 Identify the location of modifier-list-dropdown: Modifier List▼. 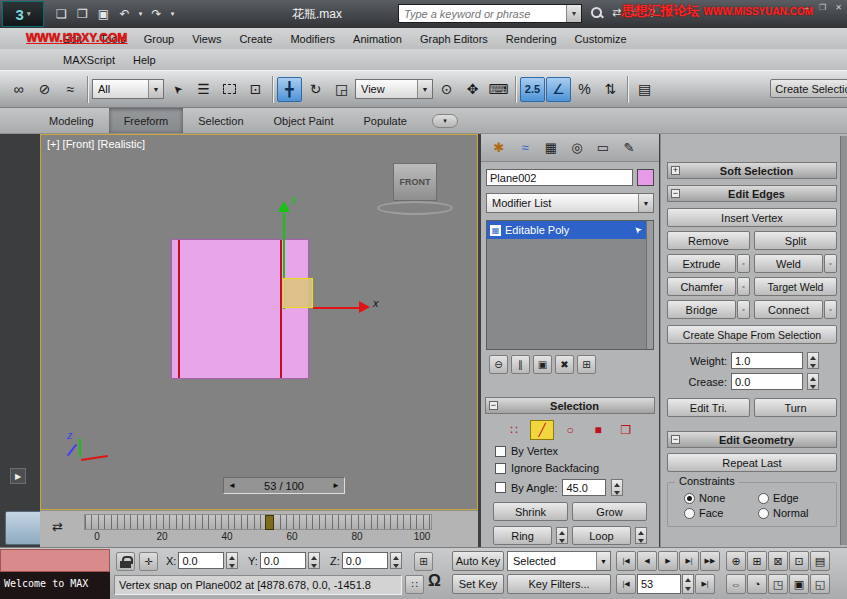
(570, 203).